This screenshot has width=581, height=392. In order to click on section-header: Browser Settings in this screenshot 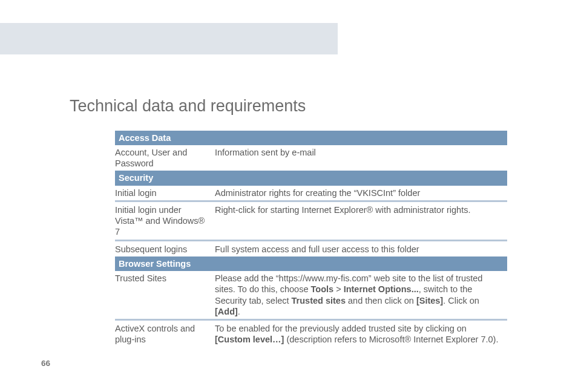, I will do `click(311, 264)`.